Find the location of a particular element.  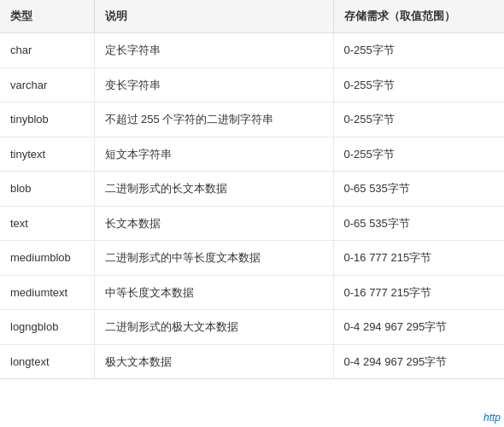

watermark-text: http is located at coordinates (492, 418).